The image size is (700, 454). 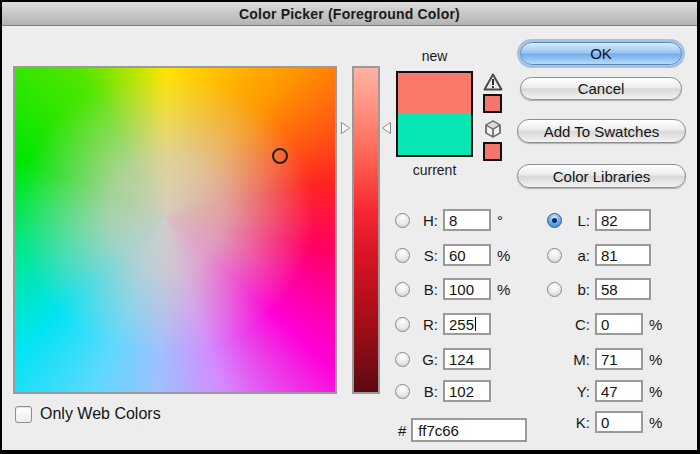 What do you see at coordinates (346, 128) in the screenshot?
I see `slider-arrow-left` at bounding box center [346, 128].